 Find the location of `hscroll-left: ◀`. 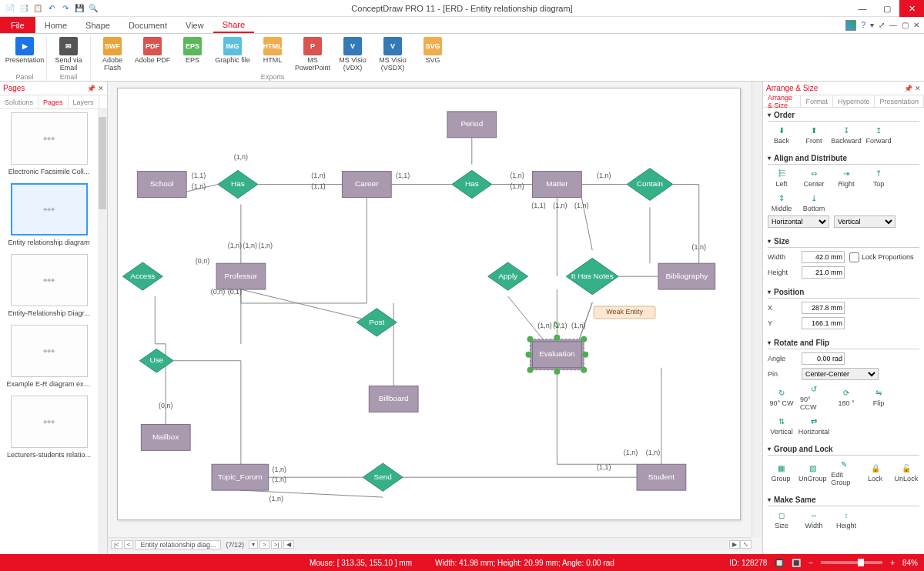

hscroll-left: ◀ is located at coordinates (289, 545).